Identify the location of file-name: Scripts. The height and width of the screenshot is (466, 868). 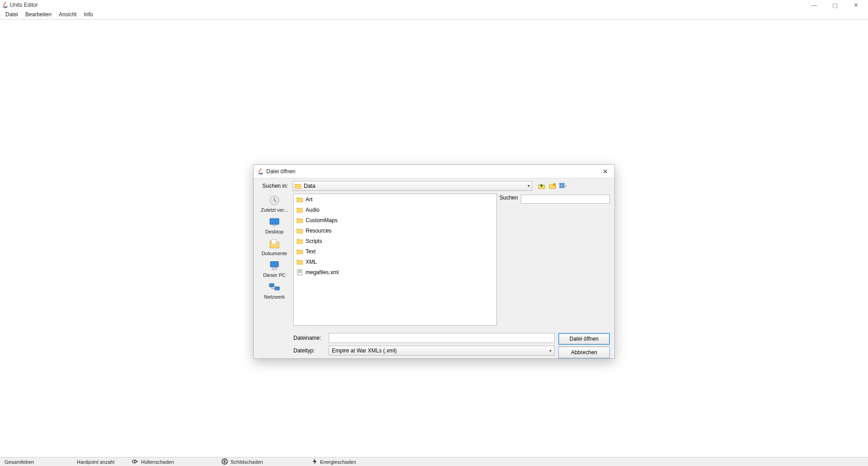
(314, 241).